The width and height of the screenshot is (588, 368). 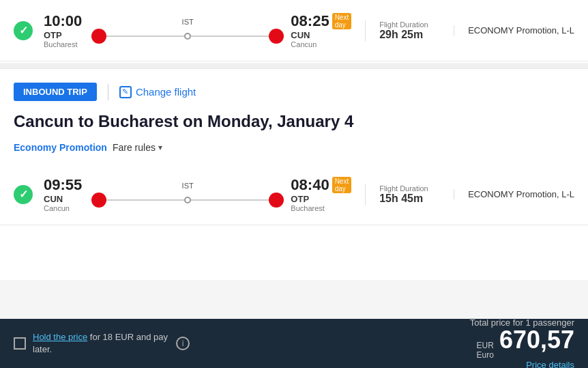 What do you see at coordinates (321, 199) in the screenshot?
I see `inbound-arrival-code: OTP` at bounding box center [321, 199].